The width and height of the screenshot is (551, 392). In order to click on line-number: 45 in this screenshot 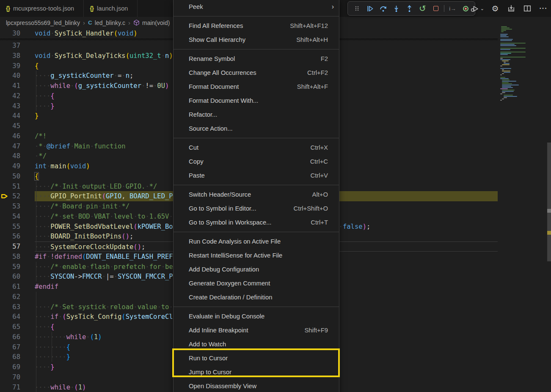, I will do `click(10, 126)`.